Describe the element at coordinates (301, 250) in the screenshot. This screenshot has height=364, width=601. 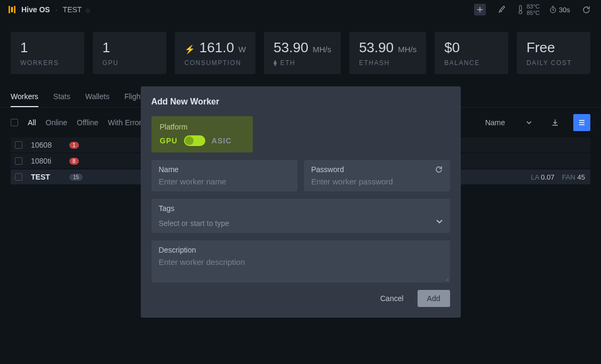
I see `description-label: Description` at that location.